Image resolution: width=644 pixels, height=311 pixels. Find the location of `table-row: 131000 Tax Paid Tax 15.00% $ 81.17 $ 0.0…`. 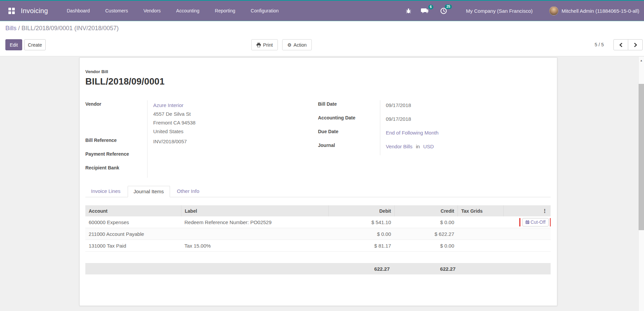

table-row: 131000 Tax Paid Tax 15.00% $ 81.17 $ 0.0… is located at coordinates (318, 246).